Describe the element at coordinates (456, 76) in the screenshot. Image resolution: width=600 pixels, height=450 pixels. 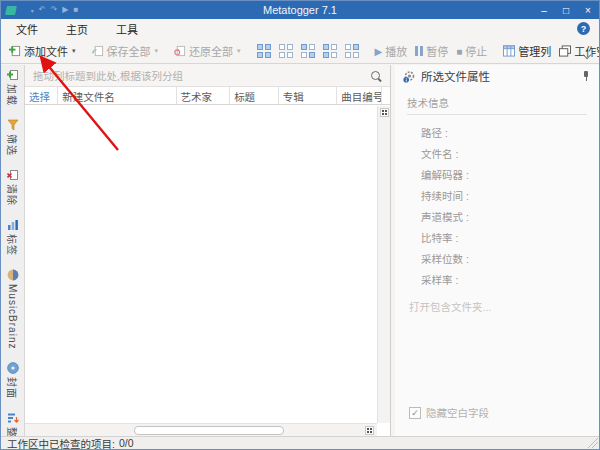
I see `properties-panel-title: 所选文件属性` at that location.